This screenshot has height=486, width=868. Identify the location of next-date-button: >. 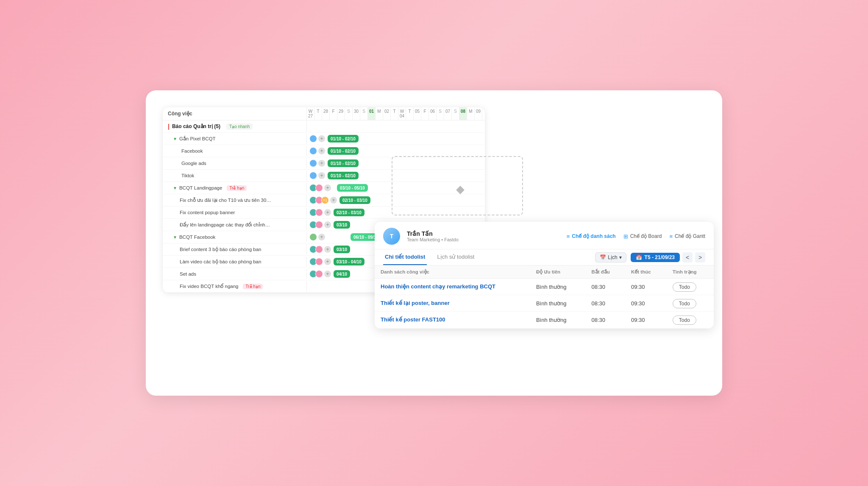
(700, 257).